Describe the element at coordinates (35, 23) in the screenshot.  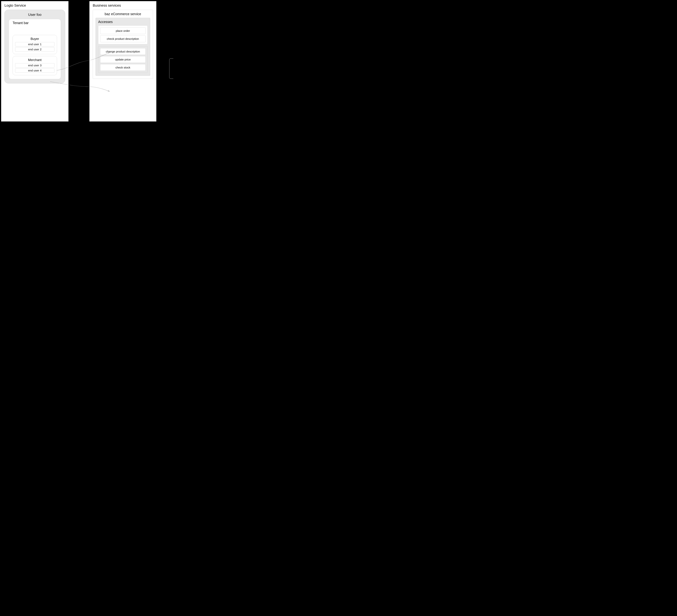
I see `tenant-bar-title: Tenant bar` at that location.